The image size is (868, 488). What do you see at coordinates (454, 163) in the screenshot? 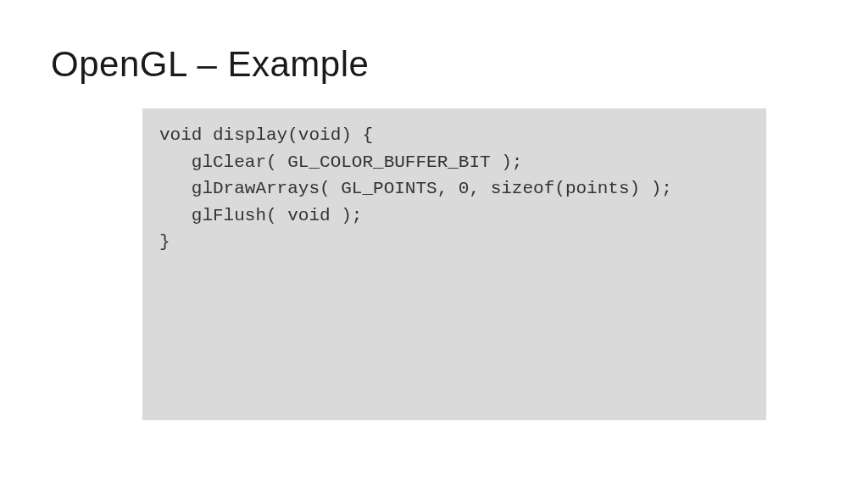
I see `code-line: glClear( GL_COLOR_BUFFER_BIT );` at bounding box center [454, 163].